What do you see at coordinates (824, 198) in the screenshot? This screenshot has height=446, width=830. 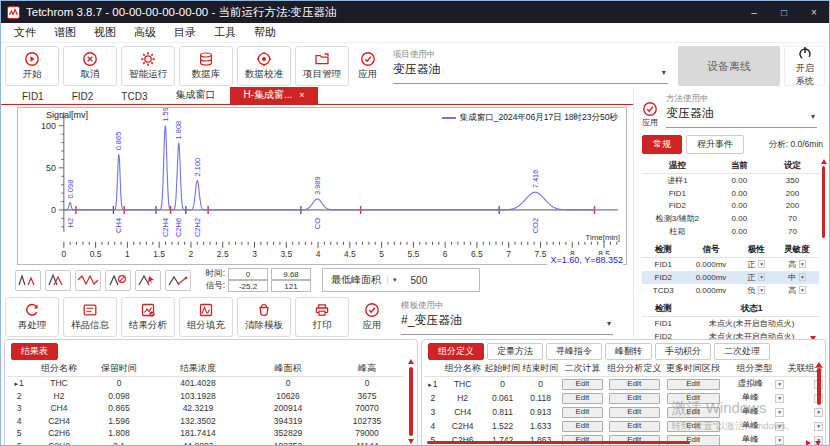 I see `temperature-scrollbar` at bounding box center [824, 198].